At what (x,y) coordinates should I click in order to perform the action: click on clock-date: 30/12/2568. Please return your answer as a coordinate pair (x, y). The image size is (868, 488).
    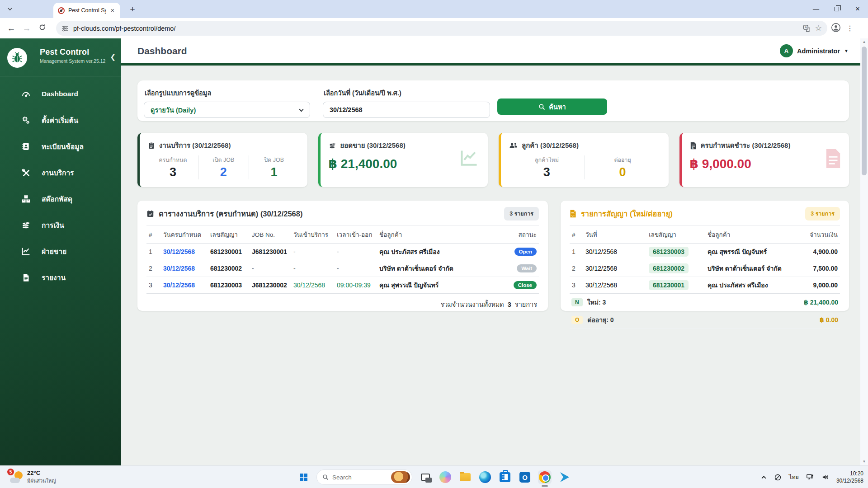
    Looking at the image, I should click on (850, 481).